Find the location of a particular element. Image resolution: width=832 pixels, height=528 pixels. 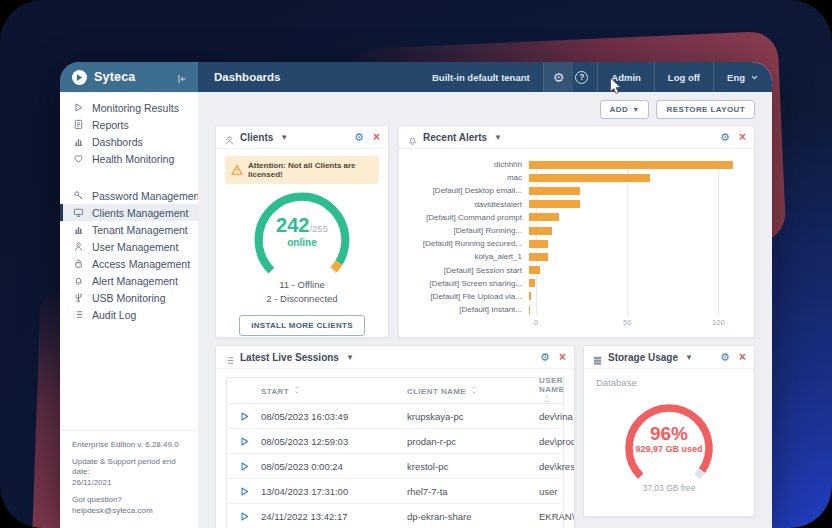

session-client-name: dp-ekran-share is located at coordinates (473, 516).